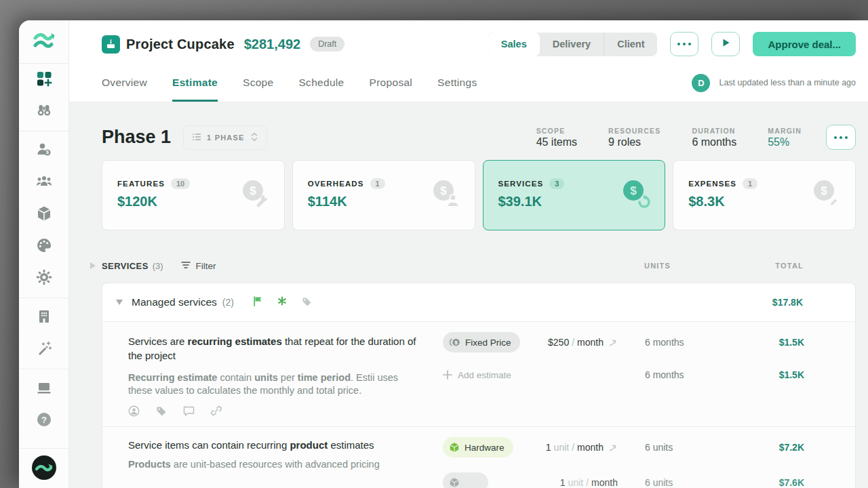  What do you see at coordinates (44, 112) in the screenshot?
I see `binoculars-icon` at bounding box center [44, 112].